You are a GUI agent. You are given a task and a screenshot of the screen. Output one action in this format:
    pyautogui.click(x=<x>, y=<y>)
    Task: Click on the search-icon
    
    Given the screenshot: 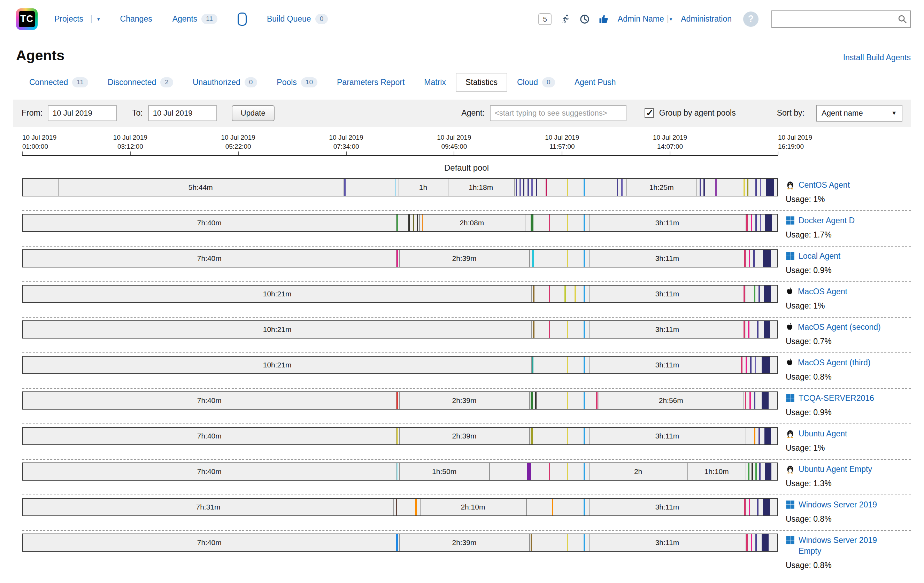 What is the action you would take?
    pyautogui.click(x=903, y=20)
    